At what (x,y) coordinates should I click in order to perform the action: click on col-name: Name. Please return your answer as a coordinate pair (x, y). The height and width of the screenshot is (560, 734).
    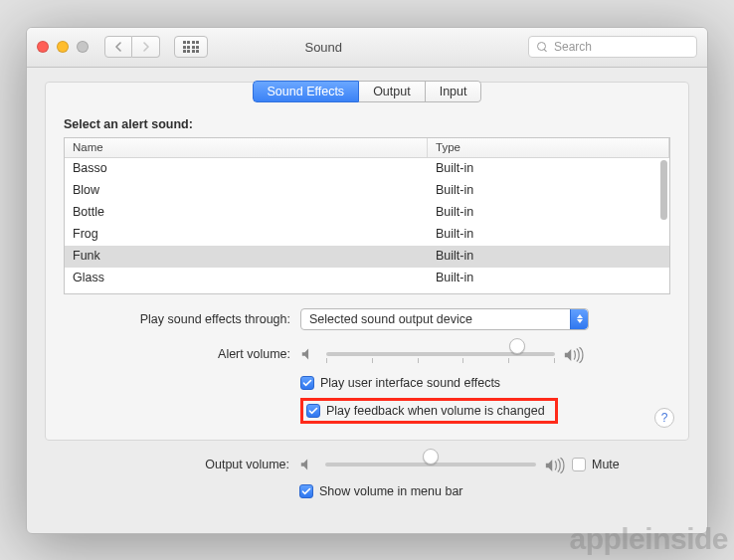
    Looking at the image, I should click on (247, 147).